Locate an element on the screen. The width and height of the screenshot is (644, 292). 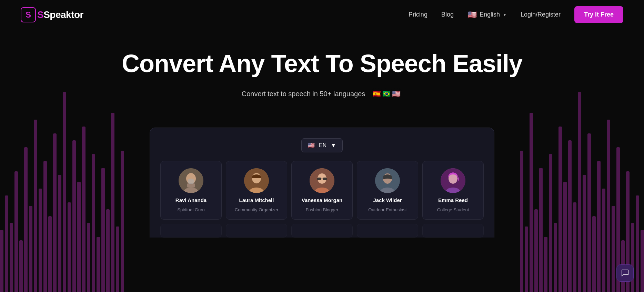
logo-icon: S is located at coordinates (28, 15).